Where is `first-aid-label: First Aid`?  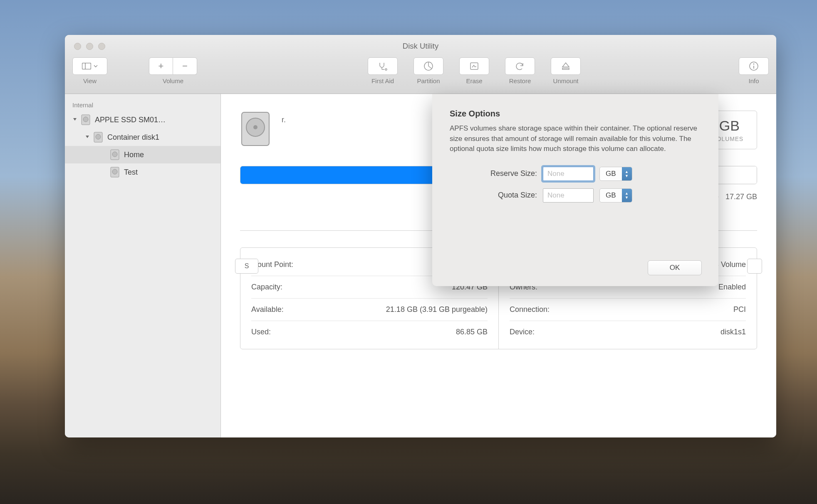 first-aid-label: First Aid is located at coordinates (383, 81).